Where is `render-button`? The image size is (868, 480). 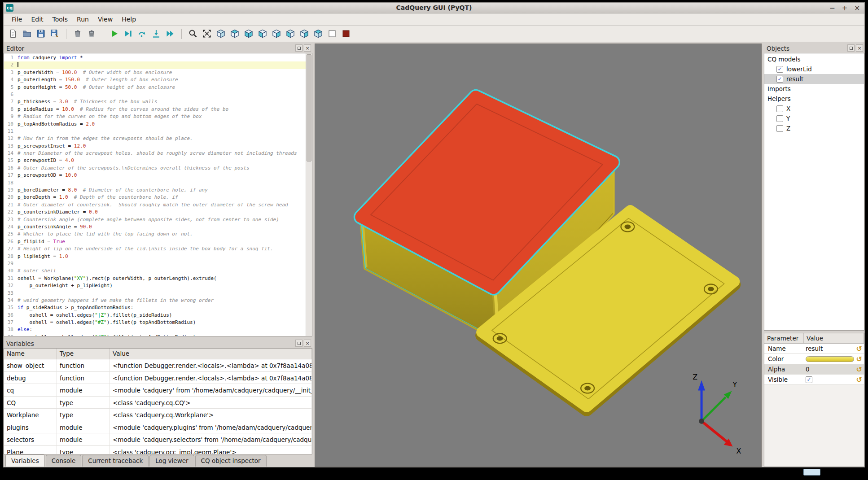
render-button is located at coordinates (114, 34).